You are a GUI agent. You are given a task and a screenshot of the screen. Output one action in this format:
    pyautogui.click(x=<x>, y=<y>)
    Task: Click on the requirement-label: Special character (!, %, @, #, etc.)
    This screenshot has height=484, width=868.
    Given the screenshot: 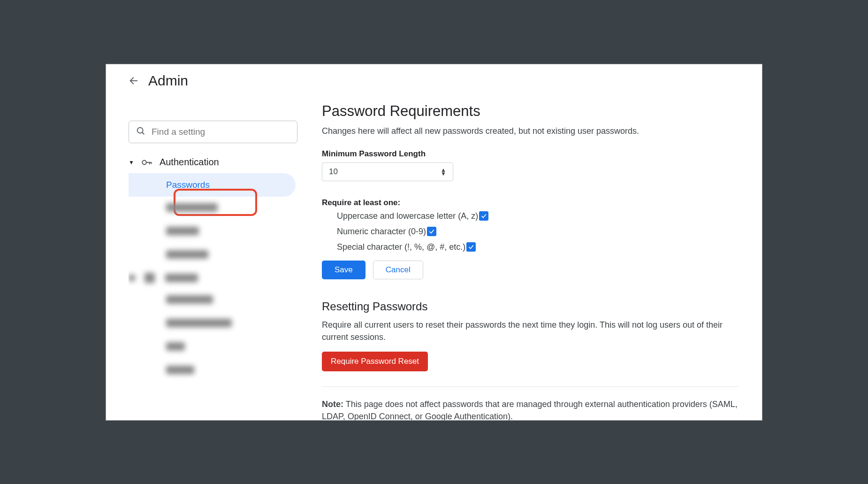 What is the action you would take?
    pyautogui.click(x=401, y=247)
    